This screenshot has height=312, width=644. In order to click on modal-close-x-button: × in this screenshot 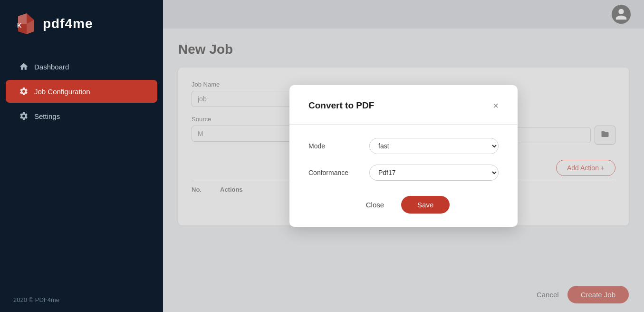, I will do `click(496, 106)`.